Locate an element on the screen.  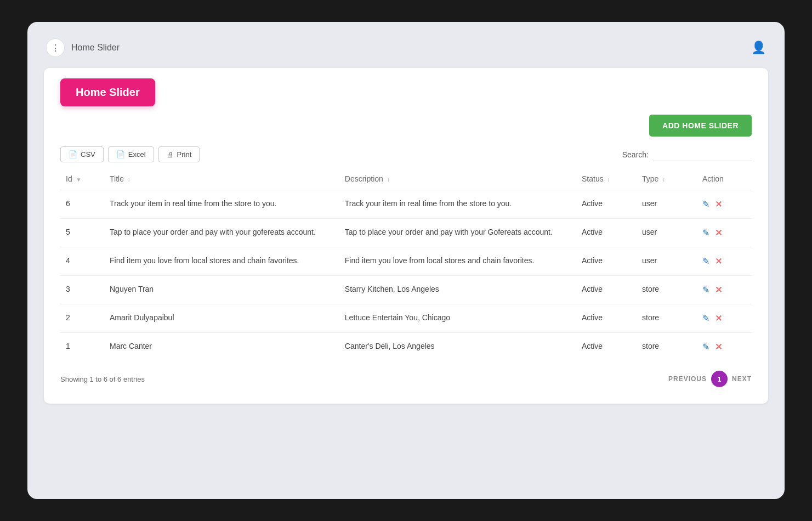
delete-button-3: ✕ is located at coordinates (718, 290).